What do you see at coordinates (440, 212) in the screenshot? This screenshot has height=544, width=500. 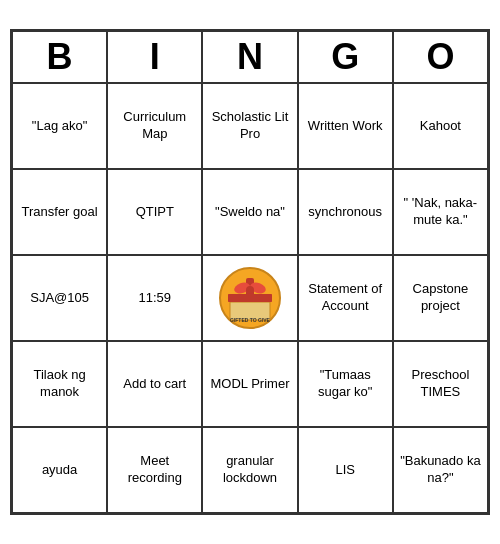 I see `cell-r1-c4: " 'Nak, naka-mute ka."` at bounding box center [440, 212].